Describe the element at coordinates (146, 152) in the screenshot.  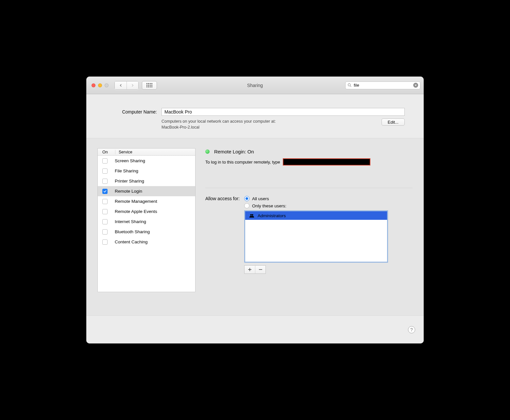
I see `services-header: On Service` at that location.